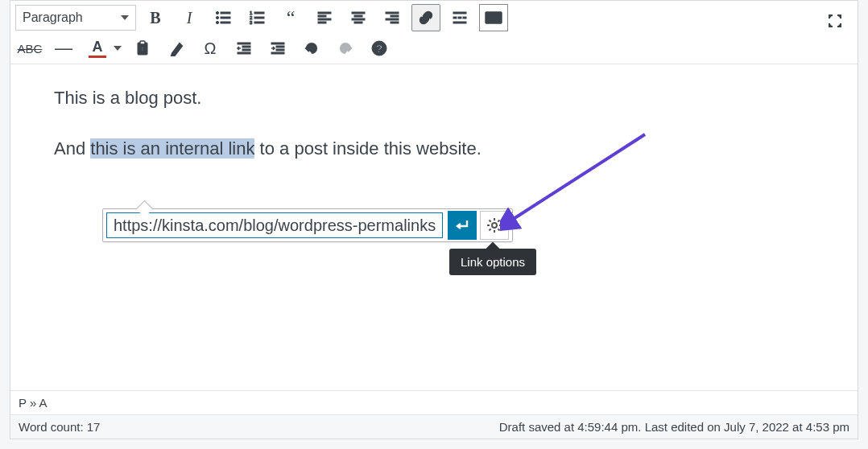 The image size is (868, 449). I want to click on word-count: Word count: 17, so click(60, 426).